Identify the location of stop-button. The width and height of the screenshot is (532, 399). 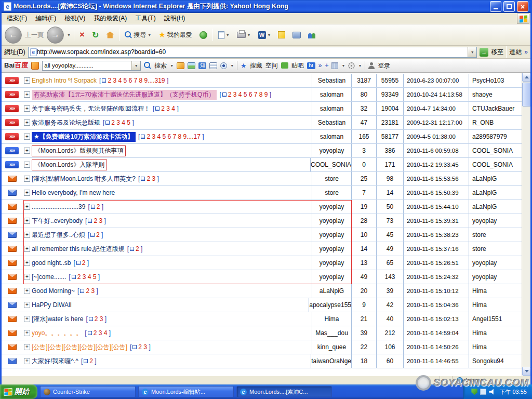
(82, 35).